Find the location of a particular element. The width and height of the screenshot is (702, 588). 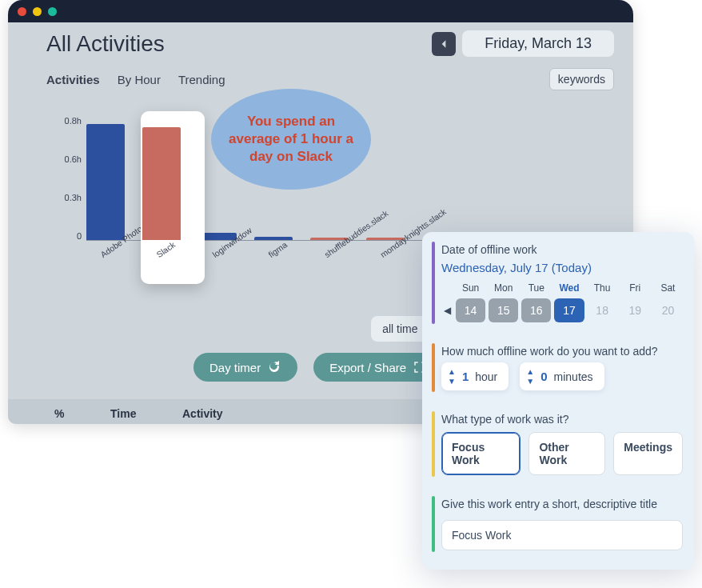

tab-by-hour: By Hour is located at coordinates (139, 80).